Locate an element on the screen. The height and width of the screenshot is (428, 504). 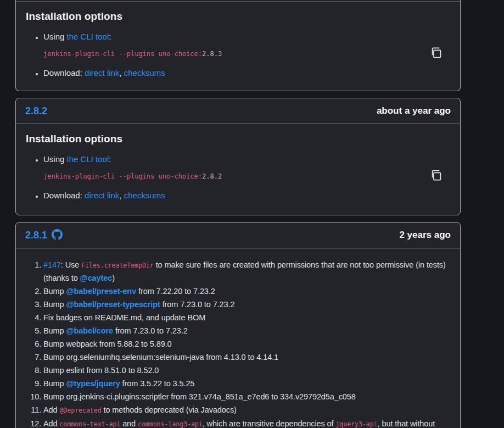
release-note-item: Bump org.seleniumhq.selenium:selenium-ja… is located at coordinates (248, 357).